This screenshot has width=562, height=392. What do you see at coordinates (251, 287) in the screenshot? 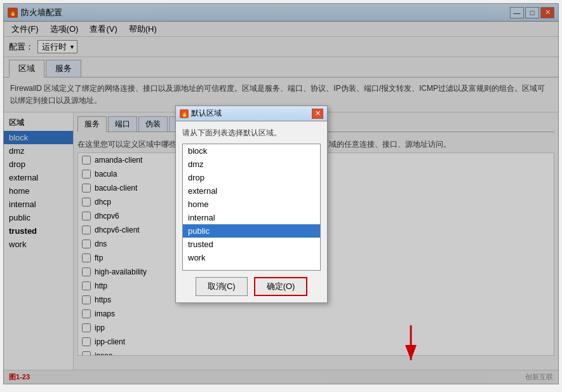
I see `modal-buttons: 取消(C) 确定(O)` at bounding box center [251, 287].